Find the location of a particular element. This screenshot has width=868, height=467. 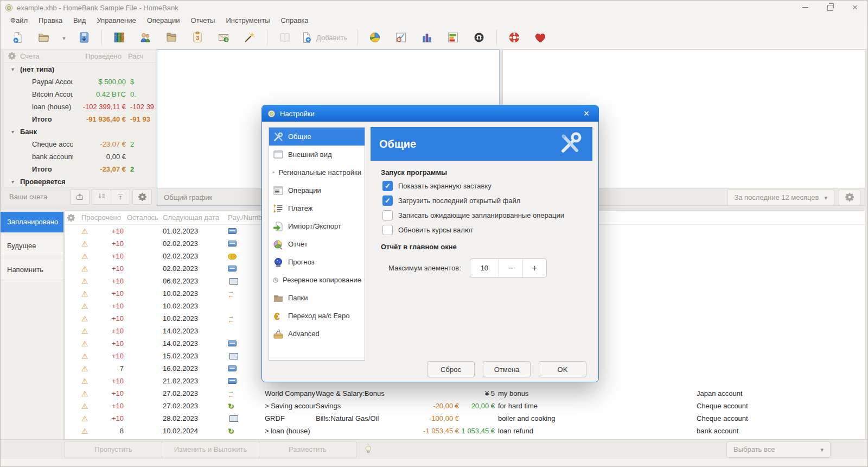

date-range-dropdown: За последние 12 месяцев is located at coordinates (781, 198).